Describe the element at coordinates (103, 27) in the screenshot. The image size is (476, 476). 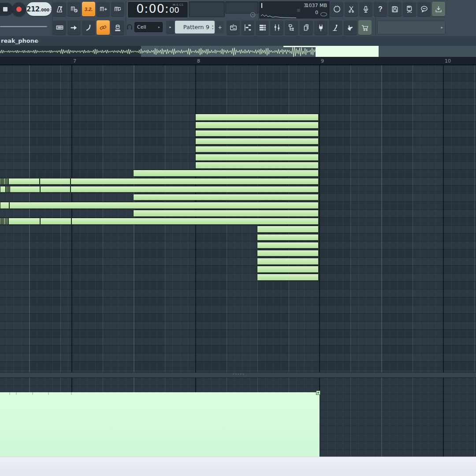
I see `link-button` at that location.